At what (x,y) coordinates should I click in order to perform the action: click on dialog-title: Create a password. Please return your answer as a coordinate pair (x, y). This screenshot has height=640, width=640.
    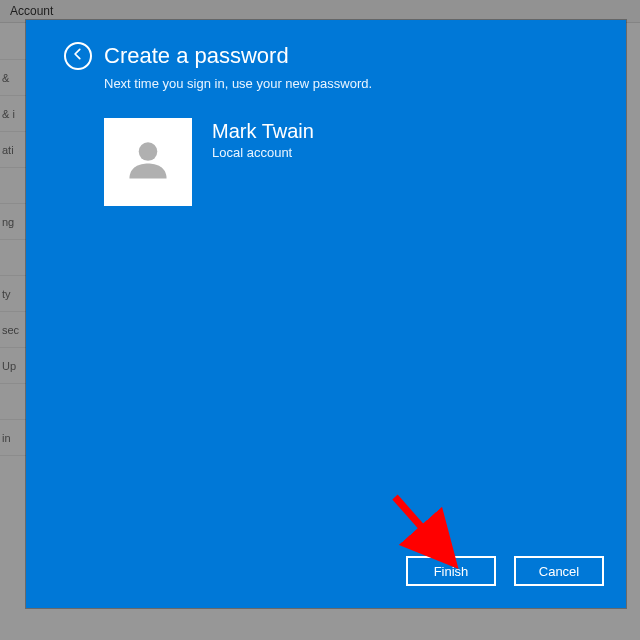
    Looking at the image, I should click on (196, 56).